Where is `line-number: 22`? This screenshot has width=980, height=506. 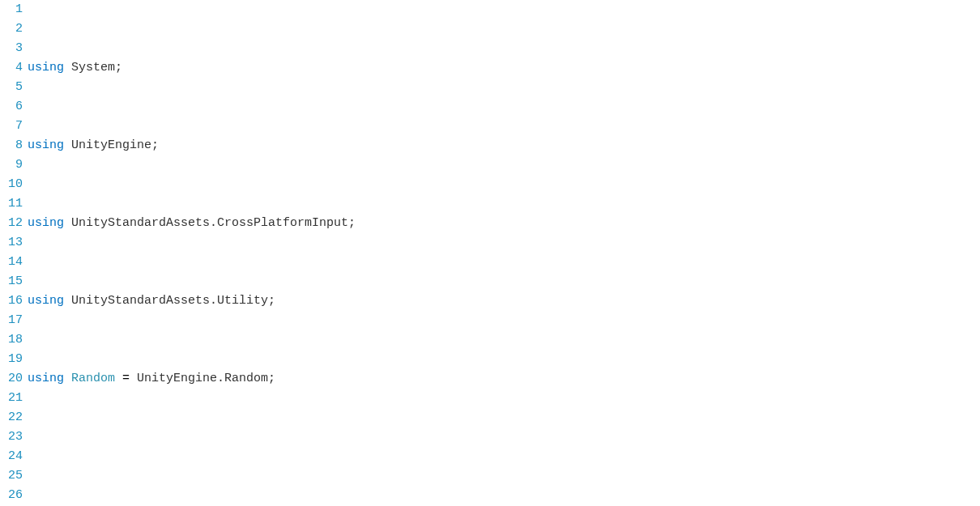 line-number: 22 is located at coordinates (11, 418).